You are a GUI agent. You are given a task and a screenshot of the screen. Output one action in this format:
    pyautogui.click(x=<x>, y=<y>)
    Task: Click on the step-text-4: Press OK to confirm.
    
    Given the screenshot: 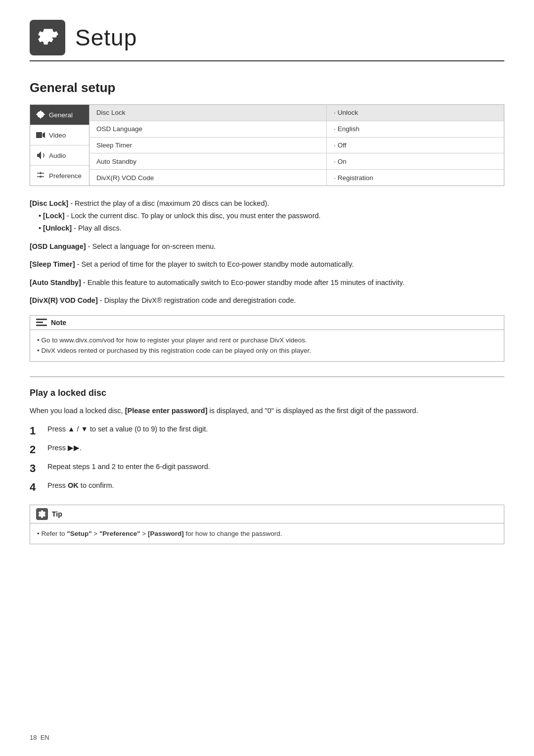 What is the action you would take?
    pyautogui.click(x=81, y=485)
    